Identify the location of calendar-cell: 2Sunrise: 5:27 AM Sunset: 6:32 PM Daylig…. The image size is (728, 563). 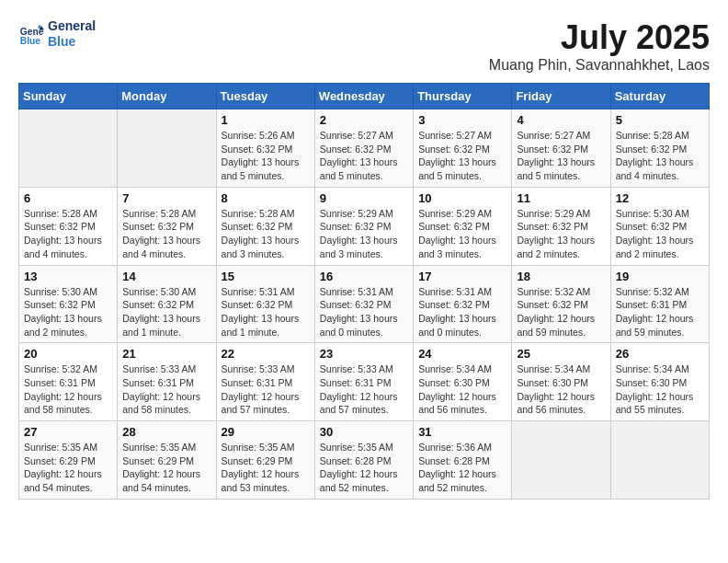
(364, 149).